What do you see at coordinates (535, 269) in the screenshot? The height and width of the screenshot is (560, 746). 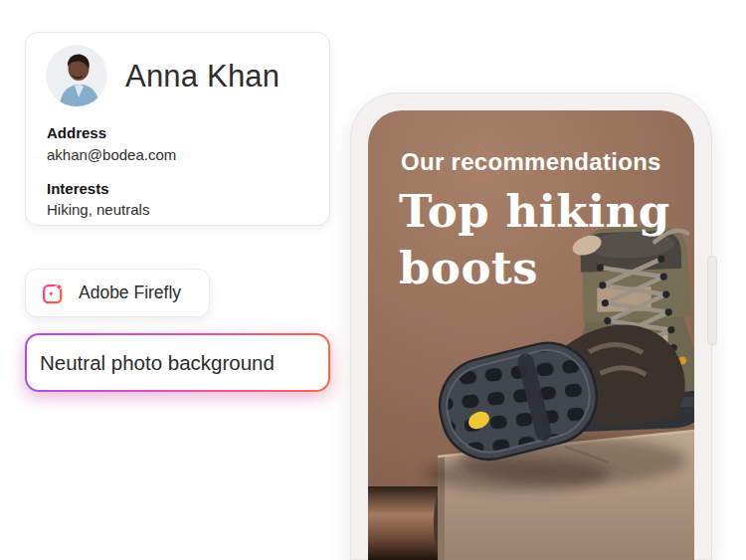 I see `ad-headline-line2: boots` at bounding box center [535, 269].